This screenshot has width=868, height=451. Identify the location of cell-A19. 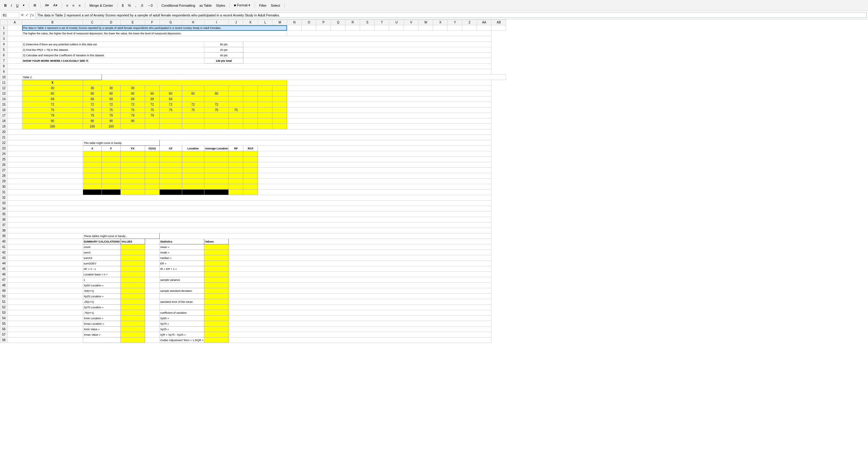
(15, 127).